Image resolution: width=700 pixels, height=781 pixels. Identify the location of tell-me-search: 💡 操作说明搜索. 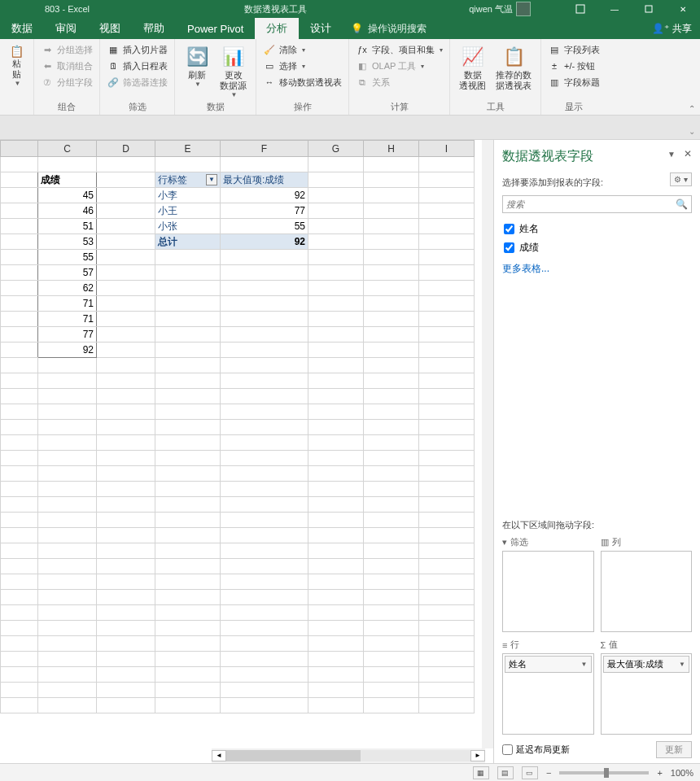
(389, 28).